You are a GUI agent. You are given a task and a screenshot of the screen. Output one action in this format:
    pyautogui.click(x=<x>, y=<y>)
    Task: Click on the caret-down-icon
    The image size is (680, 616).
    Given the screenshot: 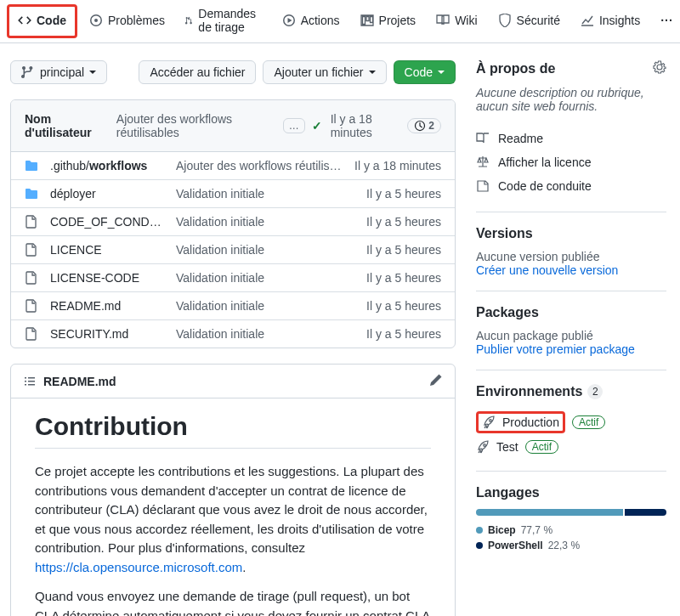 What is the action you would take?
    pyautogui.click(x=93, y=72)
    